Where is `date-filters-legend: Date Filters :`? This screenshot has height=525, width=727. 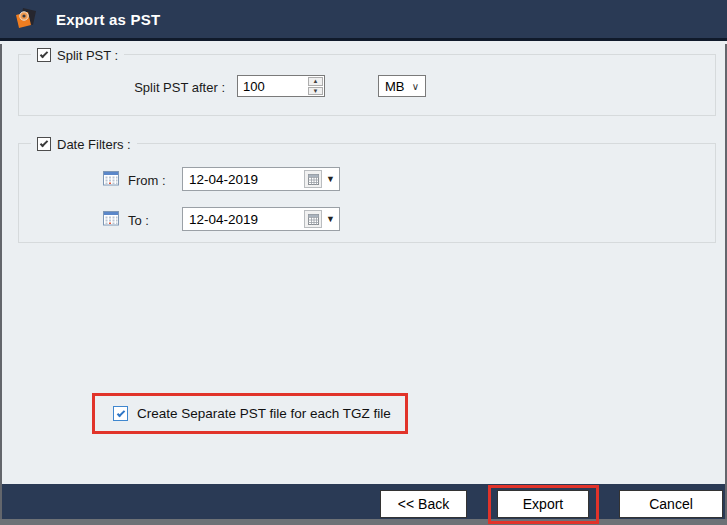 date-filters-legend: Date Filters : is located at coordinates (84, 144).